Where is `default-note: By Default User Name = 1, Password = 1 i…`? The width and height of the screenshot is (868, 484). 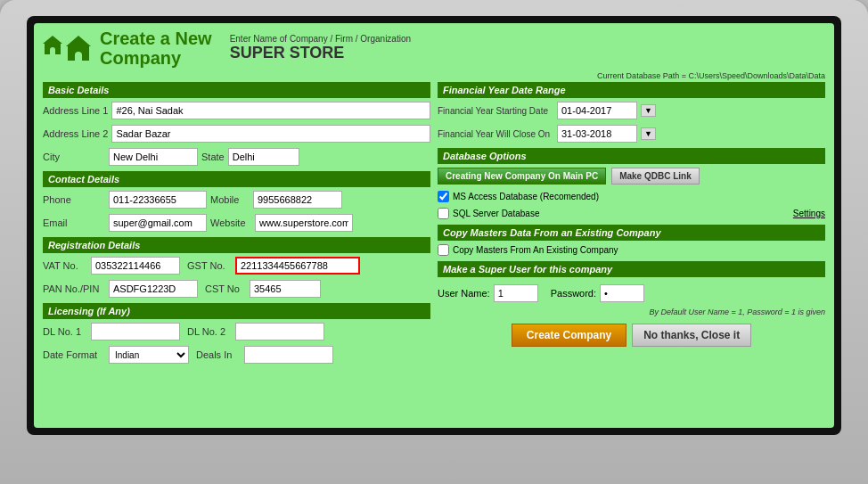 default-note: By Default User Name = 1, Password = 1 i… is located at coordinates (631, 312).